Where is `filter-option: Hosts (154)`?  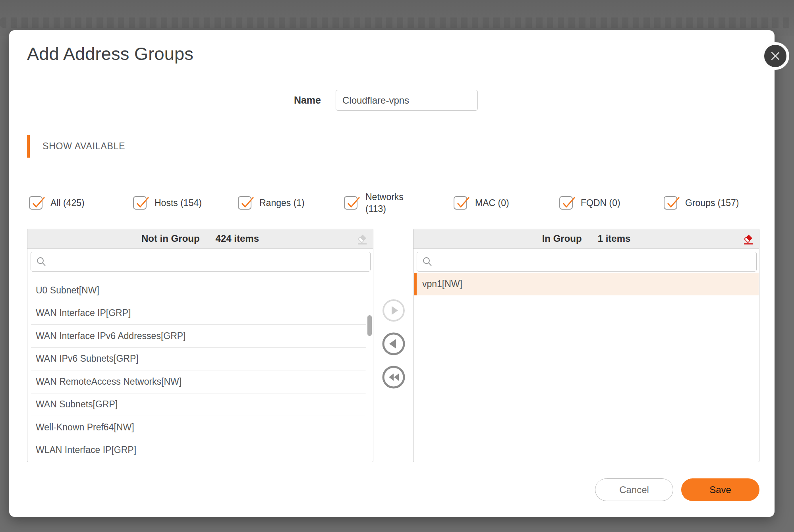
filter-option: Hosts (154) is located at coordinates (168, 203).